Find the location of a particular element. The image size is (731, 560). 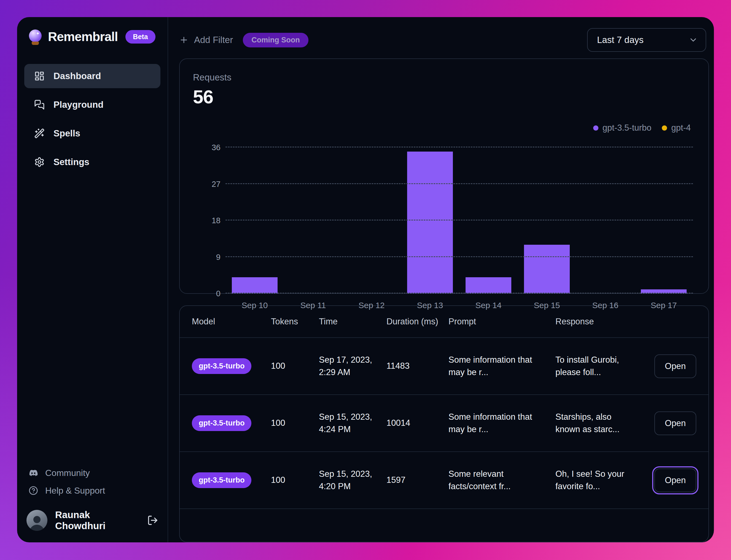

sidebar-item-label: Community is located at coordinates (68, 473).